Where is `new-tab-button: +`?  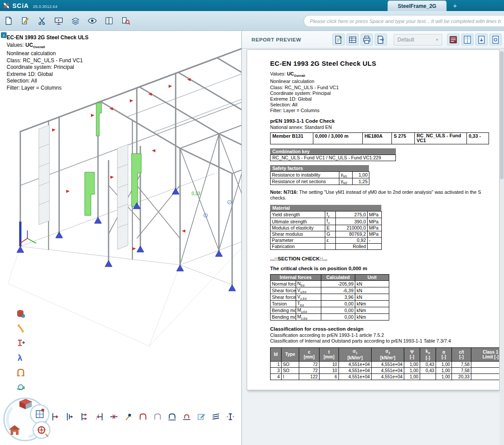 new-tab-button: + is located at coordinates (455, 5).